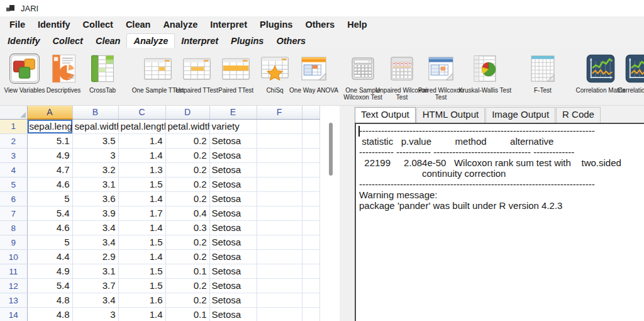 This screenshot has width=644, height=321. Describe the element at coordinates (14, 185) in the screenshot. I see `row-header: 5` at that location.